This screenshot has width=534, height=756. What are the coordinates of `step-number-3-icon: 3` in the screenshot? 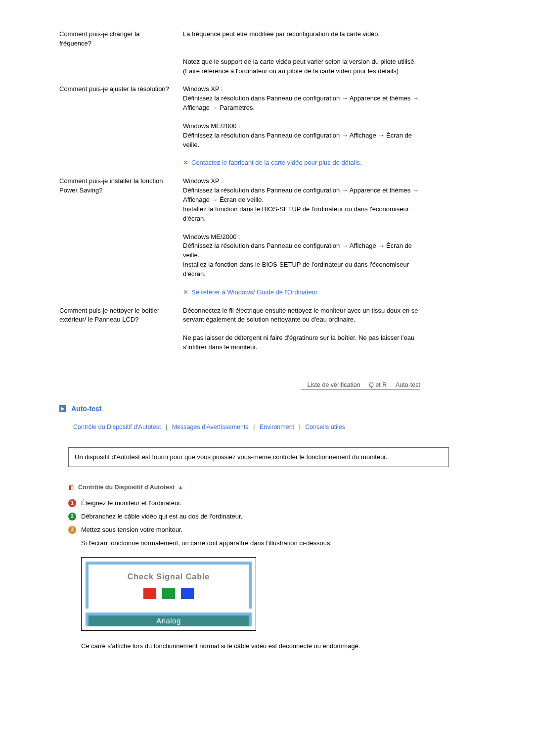 It's located at (72, 530).